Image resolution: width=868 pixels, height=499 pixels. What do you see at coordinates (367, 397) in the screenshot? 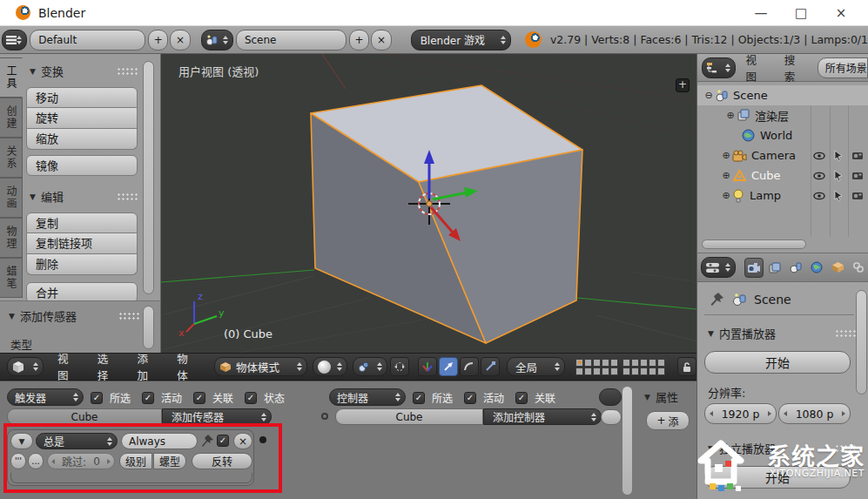
I see `controller-filter-select: 控制器` at bounding box center [367, 397].